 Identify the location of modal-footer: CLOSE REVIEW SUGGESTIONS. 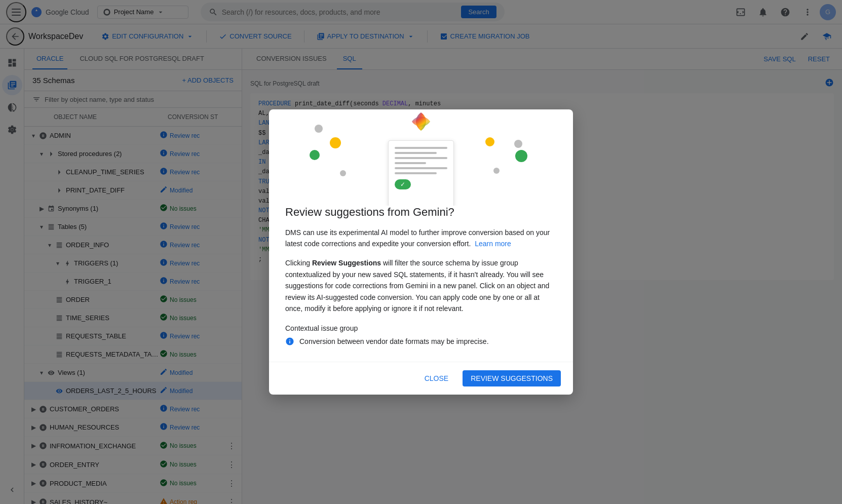
(421, 378).